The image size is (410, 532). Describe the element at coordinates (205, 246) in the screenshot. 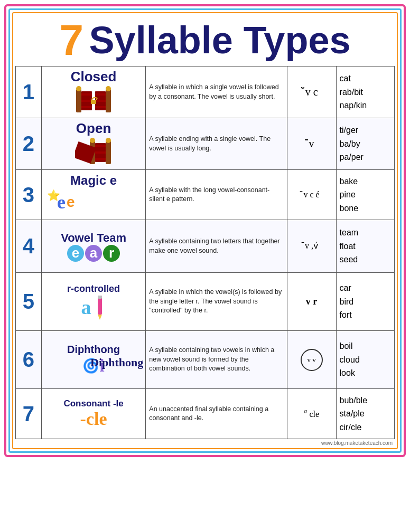

I see `table-row: 4 Vowel Team e a r A syllable containing…` at that location.